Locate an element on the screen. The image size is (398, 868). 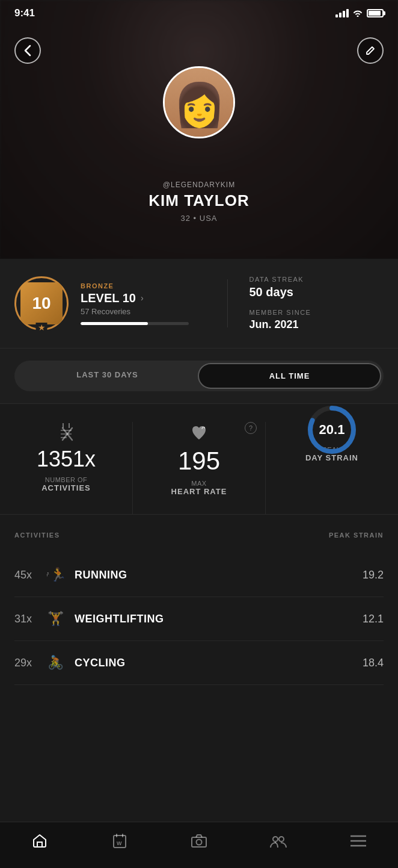
progress-bar is located at coordinates (135, 324).